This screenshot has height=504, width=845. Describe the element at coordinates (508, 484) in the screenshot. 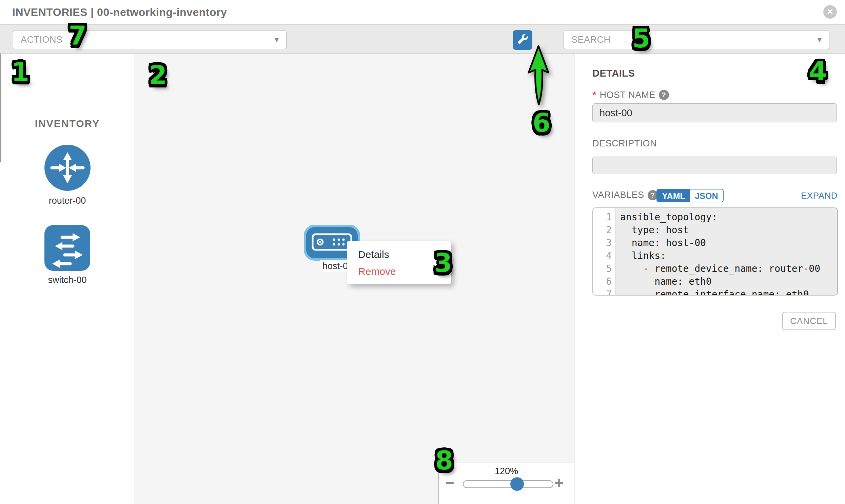

I see `zoom-slider-track` at that location.